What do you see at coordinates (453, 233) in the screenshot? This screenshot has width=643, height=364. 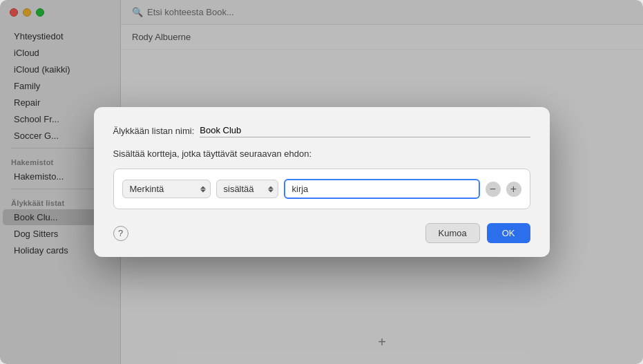 I see `cancel-button: Kumoa` at bounding box center [453, 233].